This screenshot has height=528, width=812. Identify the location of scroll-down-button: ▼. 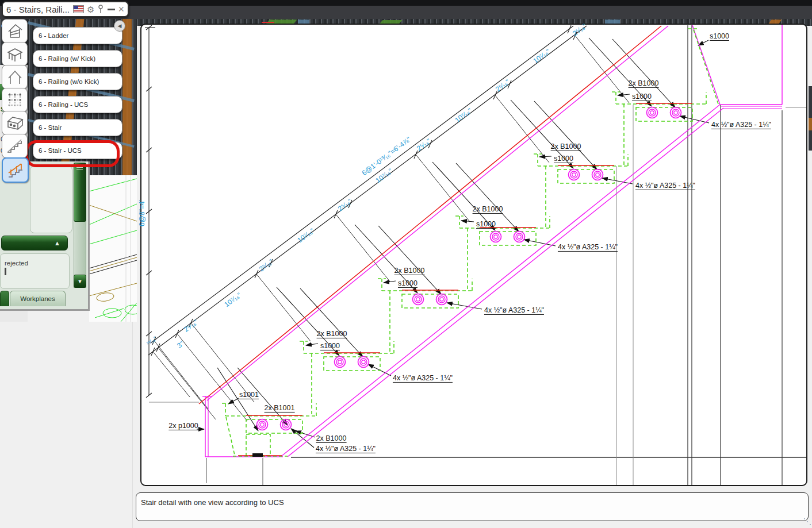
(80, 282).